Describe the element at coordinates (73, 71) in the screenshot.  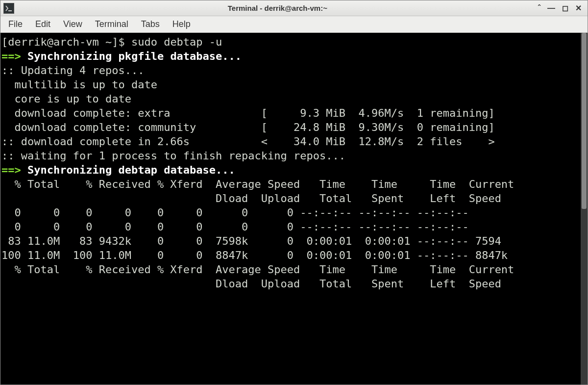
I see `updating-line: :: Updating 4 repos...` at that location.